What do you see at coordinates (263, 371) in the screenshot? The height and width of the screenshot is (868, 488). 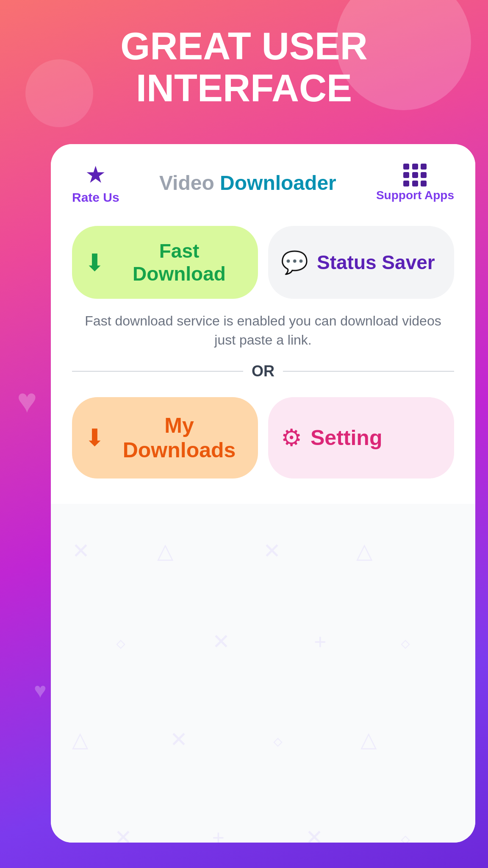 I see `or-divider: OR` at bounding box center [263, 371].